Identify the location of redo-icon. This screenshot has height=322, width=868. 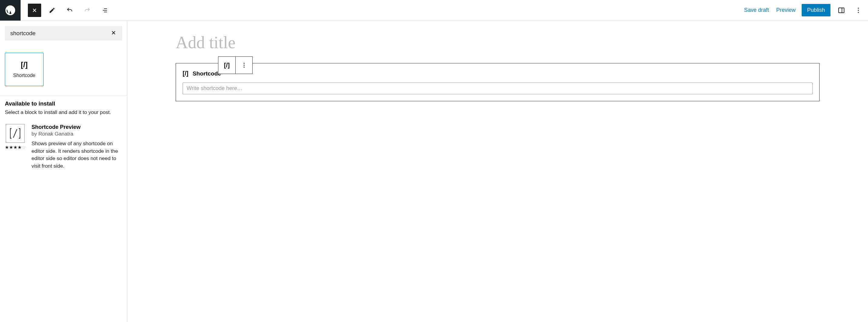
(87, 10).